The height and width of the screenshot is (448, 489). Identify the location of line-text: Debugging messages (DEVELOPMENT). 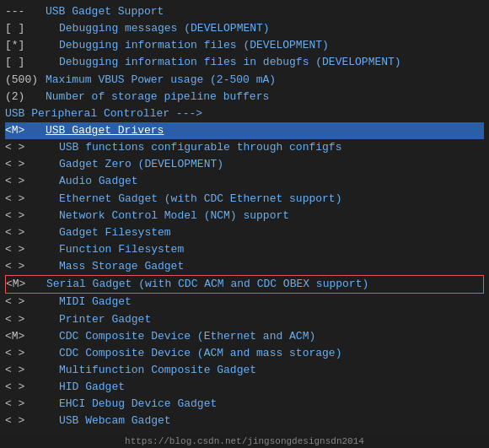
(164, 29).